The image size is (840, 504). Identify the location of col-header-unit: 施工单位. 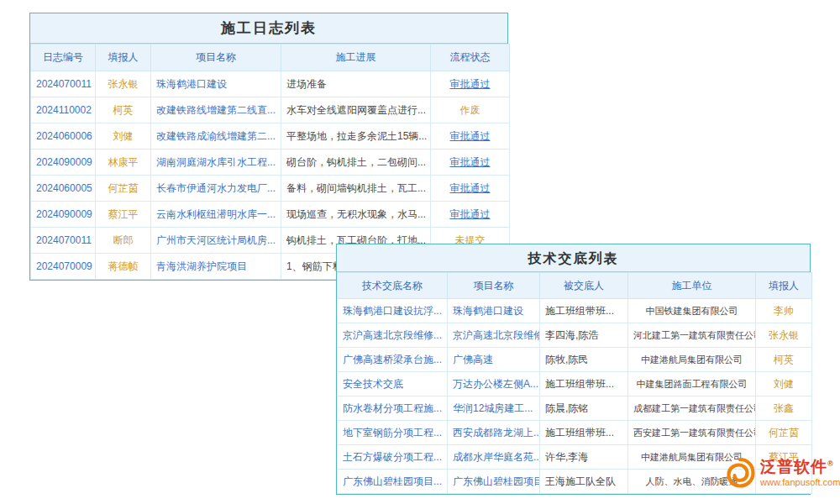
(692, 286).